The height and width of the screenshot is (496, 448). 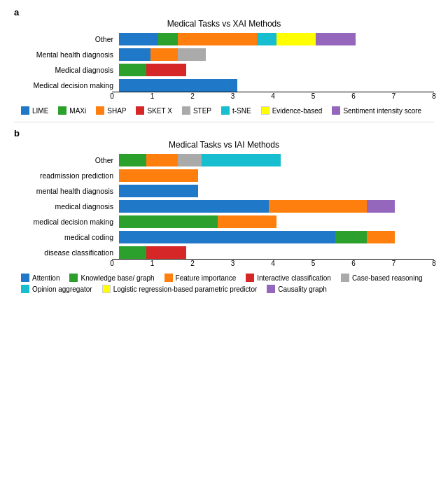 I want to click on legend-item: MAXi, so click(x=72, y=111).